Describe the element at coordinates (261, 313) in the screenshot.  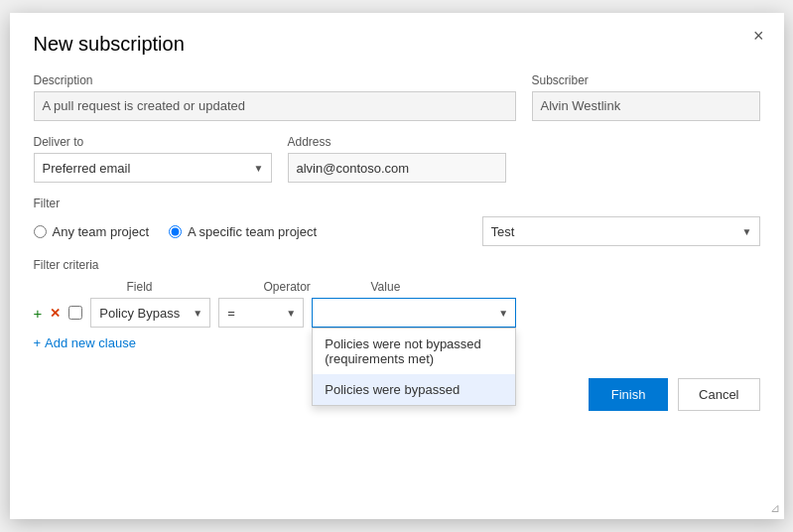
I see `operator-select: = != Contains` at that location.